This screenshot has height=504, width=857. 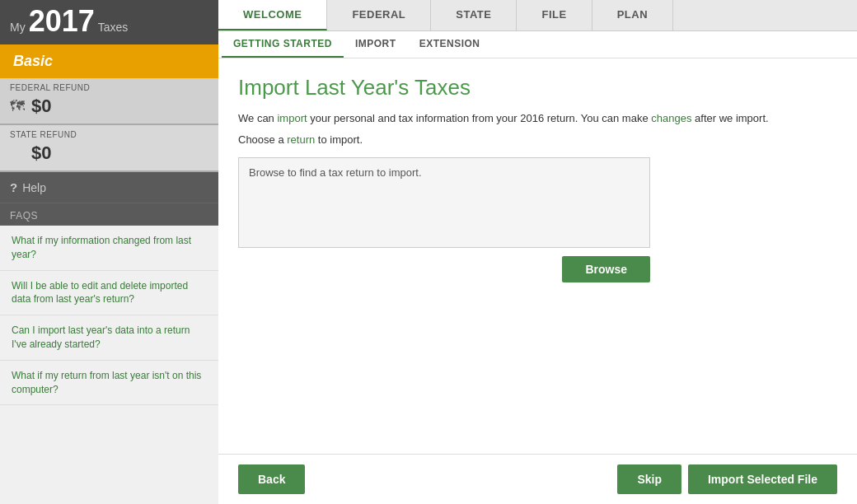 What do you see at coordinates (537, 44) in the screenshot?
I see `sub-tabs: GETTING STARTED IMPORT EXTENSION` at bounding box center [537, 44].